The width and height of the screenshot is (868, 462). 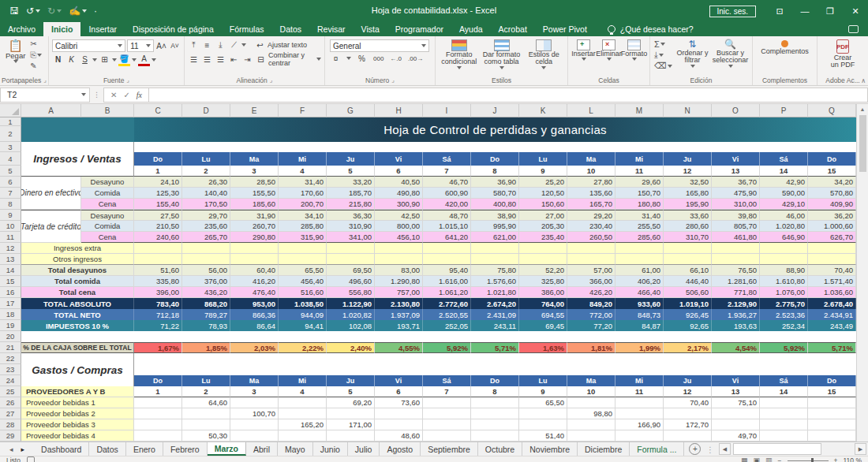 What do you see at coordinates (77, 425) in the screenshot?
I see `provider-label: Proveedor bebidas 3` at bounding box center [77, 425].